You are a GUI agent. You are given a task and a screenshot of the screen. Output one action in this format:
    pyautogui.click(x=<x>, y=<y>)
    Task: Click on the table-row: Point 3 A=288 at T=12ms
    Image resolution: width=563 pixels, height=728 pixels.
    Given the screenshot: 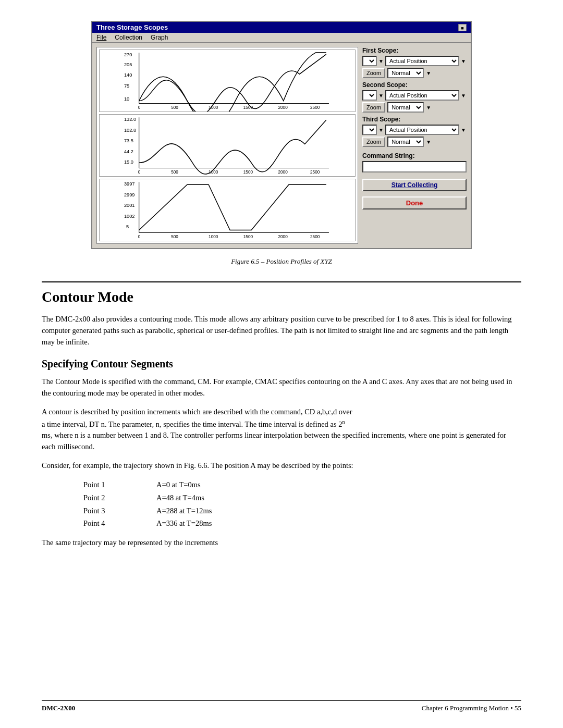 What is the action you would take?
    pyautogui.click(x=302, y=511)
    